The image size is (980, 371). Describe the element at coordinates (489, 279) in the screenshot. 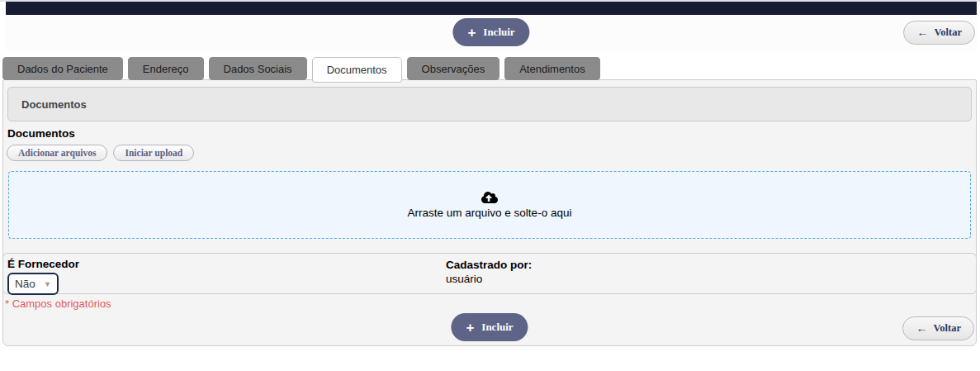

I see `cadastrado-por-value: usuário` at that location.